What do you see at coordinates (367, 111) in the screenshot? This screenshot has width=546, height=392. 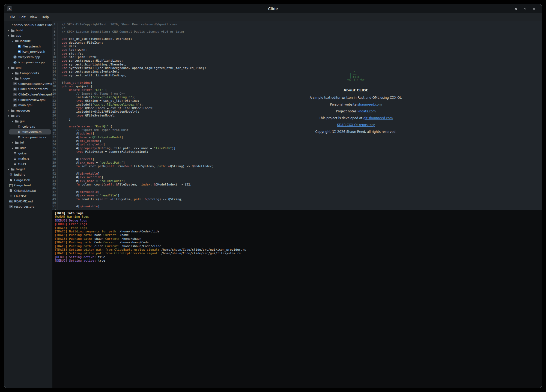 I see `link-knoats-com: knoats.com` at bounding box center [367, 111].